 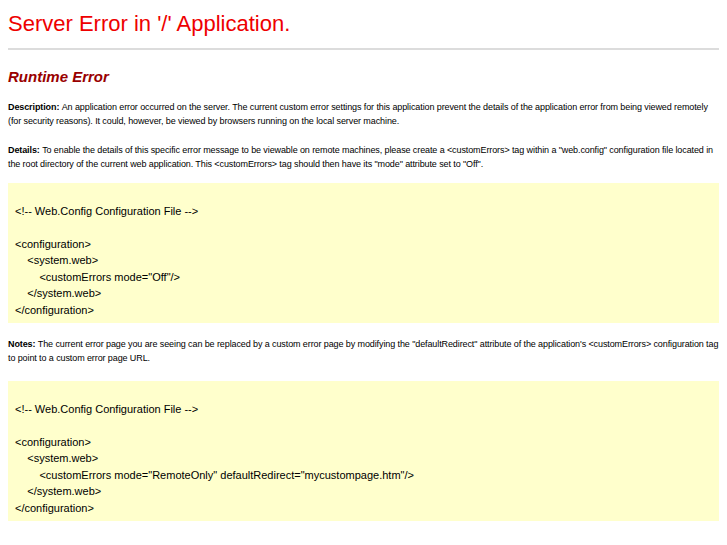 I want to click on page-title: Server Error in '/' Application., so click(x=364, y=24).